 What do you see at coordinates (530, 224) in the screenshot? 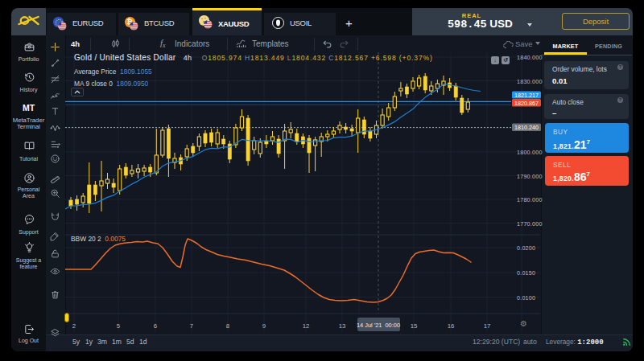
I see `svg-text: 1770.000` at bounding box center [530, 224].